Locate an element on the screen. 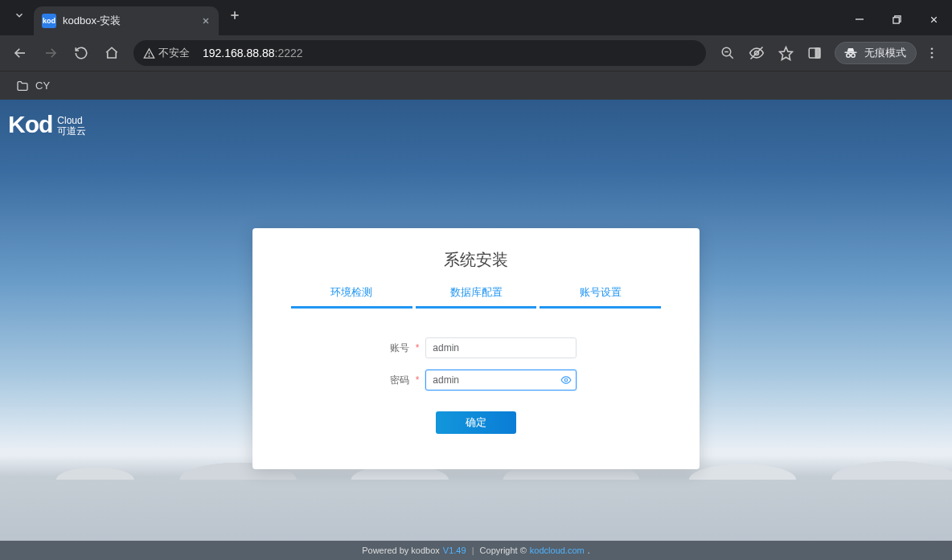 This screenshot has width=952, height=560. logo-cloud: Cloud is located at coordinates (72, 121).